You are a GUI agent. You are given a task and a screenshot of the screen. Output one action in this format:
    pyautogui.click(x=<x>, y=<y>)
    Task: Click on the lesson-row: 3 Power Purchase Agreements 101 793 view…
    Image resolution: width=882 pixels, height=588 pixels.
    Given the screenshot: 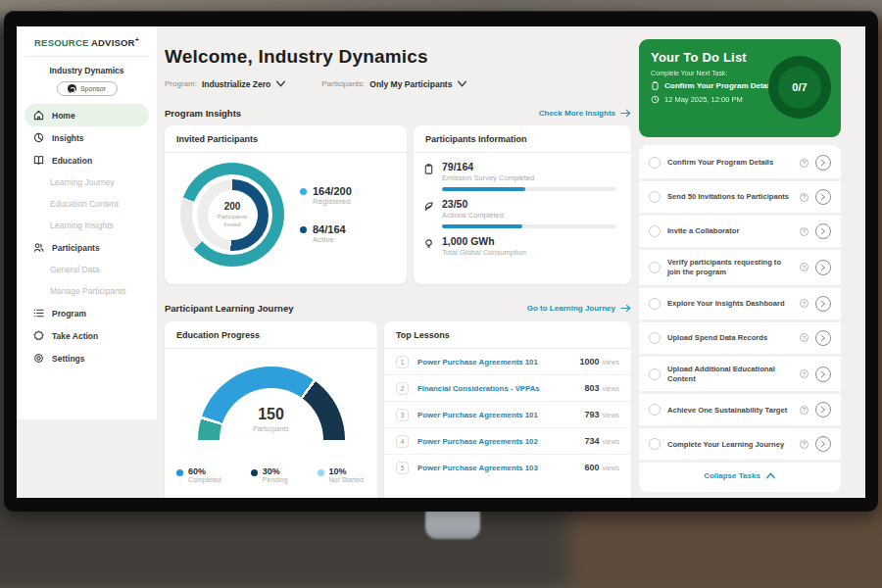 What is the action you would take?
    pyautogui.click(x=508, y=416)
    